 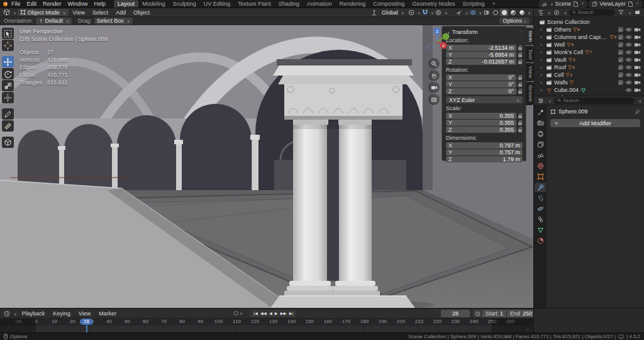 What do you see at coordinates (153, 4) in the screenshot?
I see `workspace-tab: Modeling` at bounding box center [153, 4].